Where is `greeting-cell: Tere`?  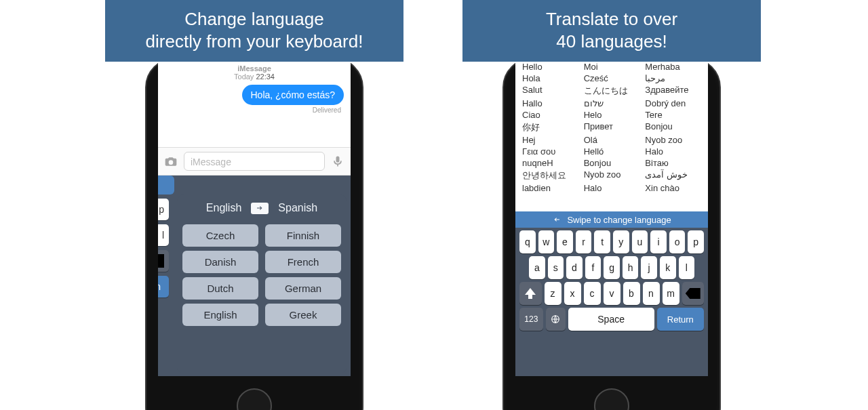 greeting-cell: Tere is located at coordinates (674, 115).